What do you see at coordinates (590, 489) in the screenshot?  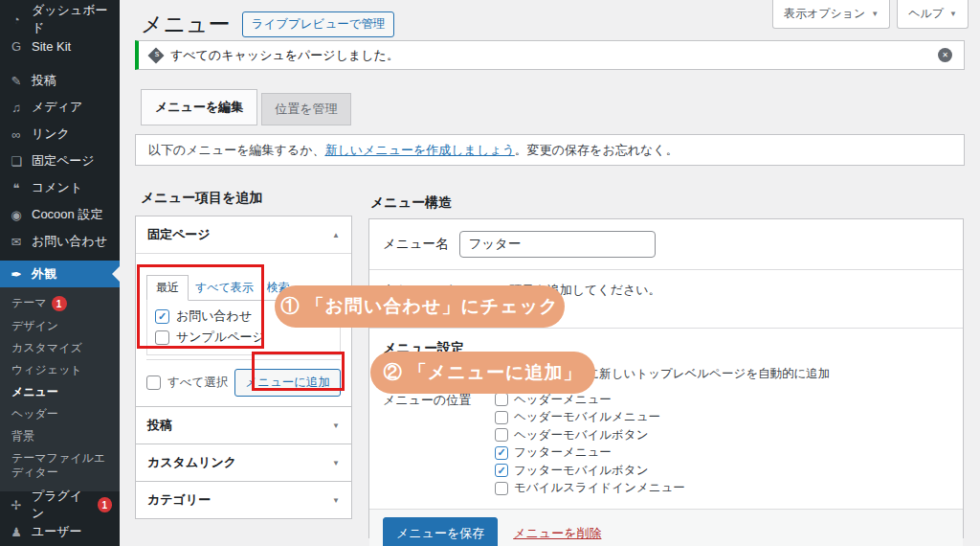 I see `location-mobile-slidein-menu: モバイルスライドインメニュー` at bounding box center [590, 489].